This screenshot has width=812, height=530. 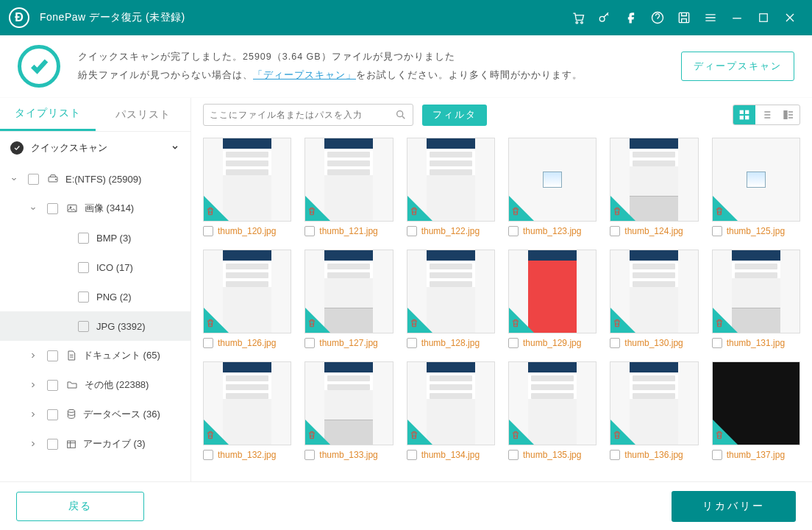 I want to click on grid-item: thumb_129.jpg, so click(x=552, y=299).